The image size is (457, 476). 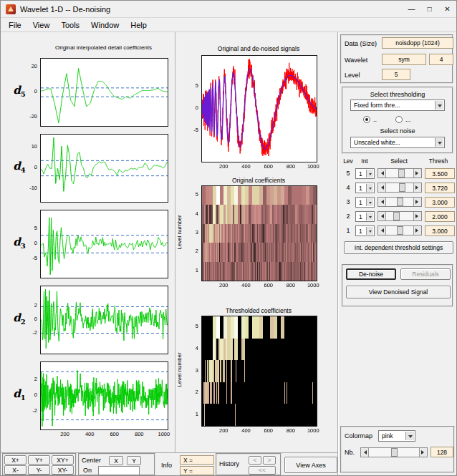 I want to click on menubar: File View Tools Window Help, so click(x=228, y=25).